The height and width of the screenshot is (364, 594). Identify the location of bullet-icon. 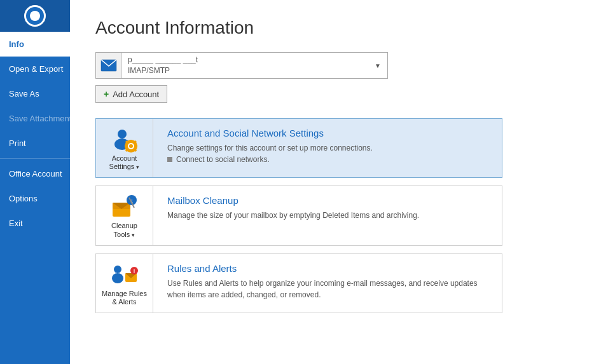
(170, 159).